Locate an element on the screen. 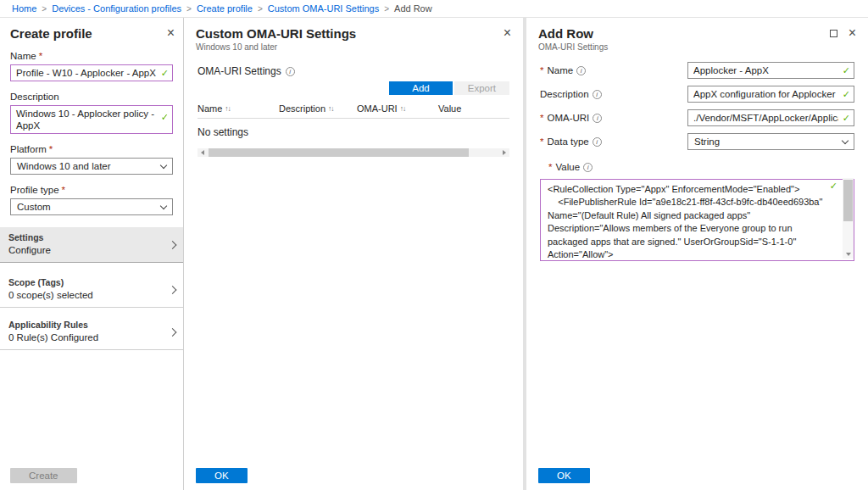 The height and width of the screenshot is (490, 868). breadcrumb-item-home: Home is located at coordinates (24, 8).